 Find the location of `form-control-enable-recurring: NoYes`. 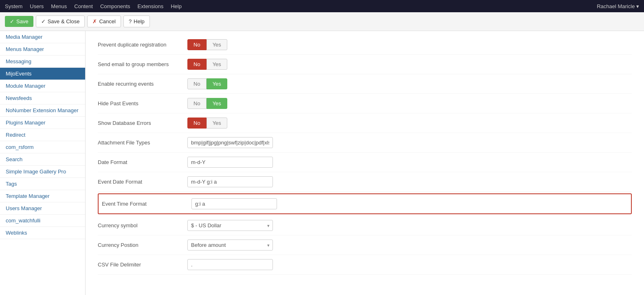

form-control-enable-recurring: NoYes is located at coordinates (207, 84).